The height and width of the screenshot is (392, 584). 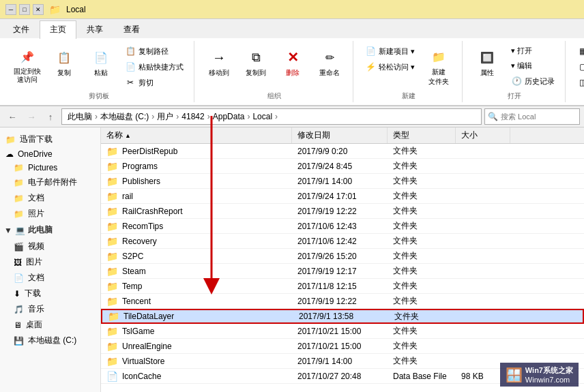 I want to click on col-type-header: 类型, so click(x=422, y=135).